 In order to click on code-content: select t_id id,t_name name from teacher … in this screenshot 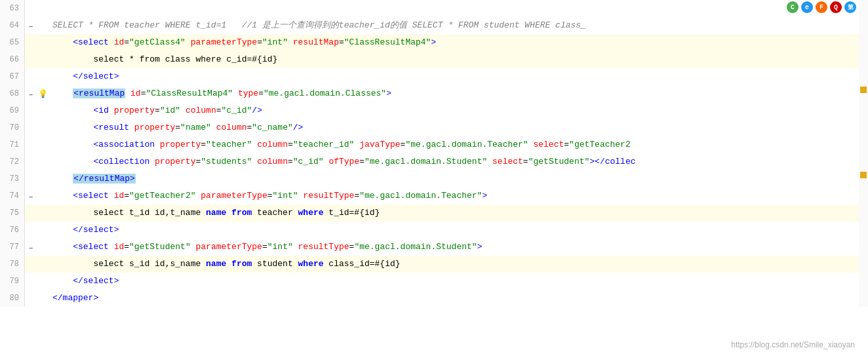, I will do `click(454, 213)`.